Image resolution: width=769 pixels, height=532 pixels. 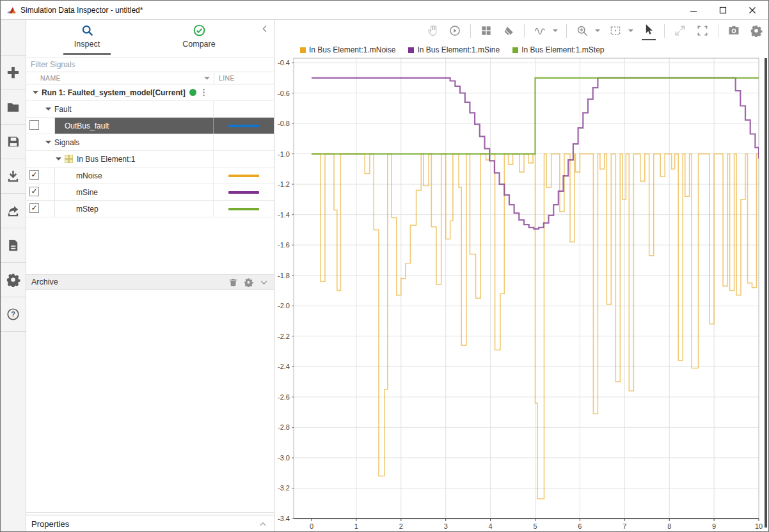 What do you see at coordinates (766, 293) in the screenshot?
I see `plot-right-scrollbar` at bounding box center [766, 293].